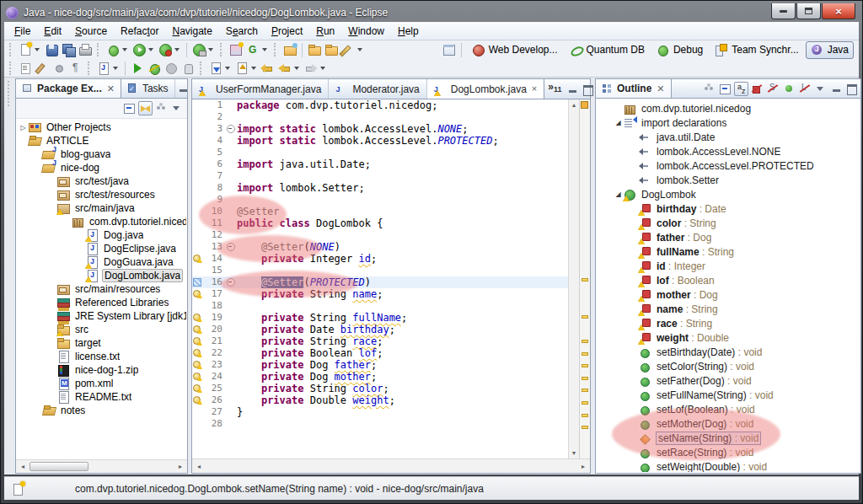 This screenshot has width=863, height=504. Describe the element at coordinates (140, 31) in the screenshot. I see `menu-refactor: Refactor` at that location.